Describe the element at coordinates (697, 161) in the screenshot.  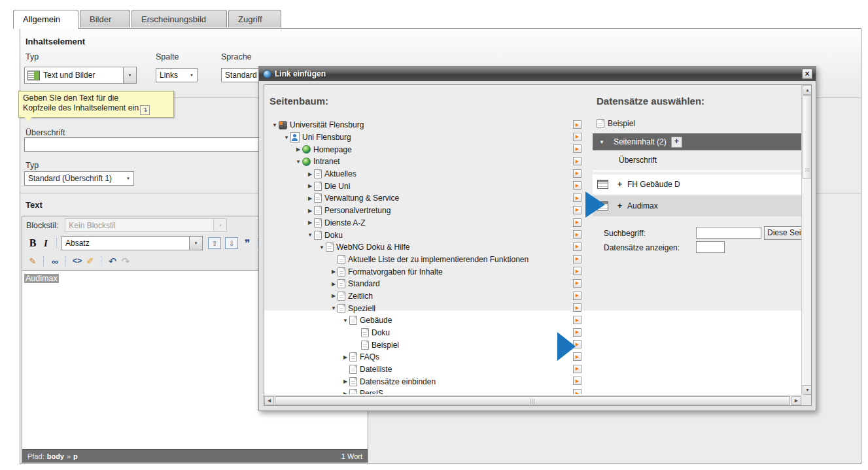
I see `field-row-ueberschrift: Überschrift` at that location.